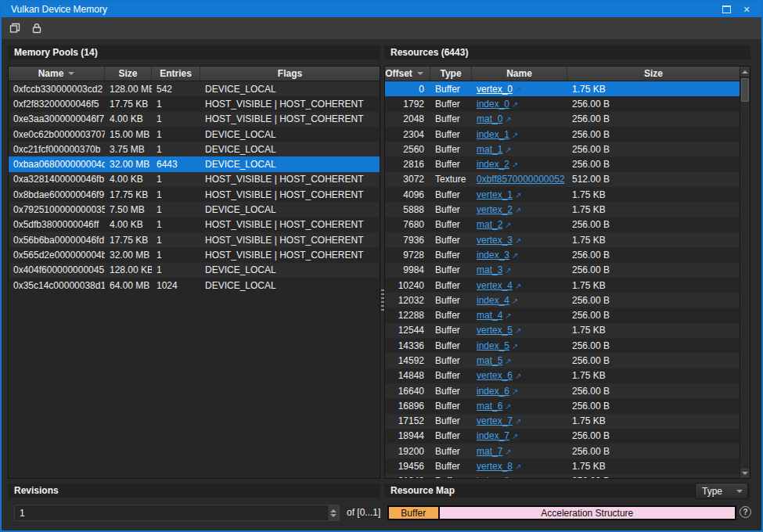 This screenshot has width=763, height=532. Describe the element at coordinates (562, 421) in the screenshot. I see `resource-row: 17152Buffervertex_7↗1.75 KB` at that location.